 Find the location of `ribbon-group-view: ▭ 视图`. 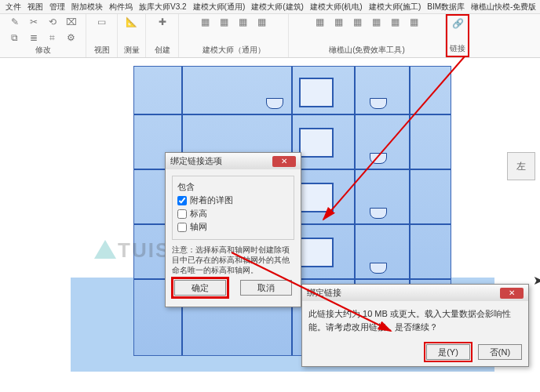

ribbon-group-view: ▭ 视图 is located at coordinates (102, 36).